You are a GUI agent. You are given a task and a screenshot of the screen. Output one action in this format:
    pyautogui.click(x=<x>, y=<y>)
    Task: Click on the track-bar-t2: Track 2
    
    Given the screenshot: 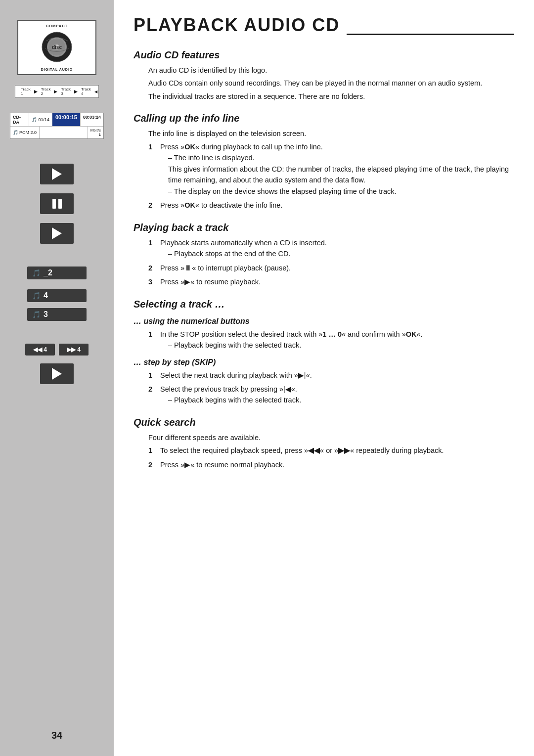 What is the action you would take?
    pyautogui.click(x=46, y=91)
    